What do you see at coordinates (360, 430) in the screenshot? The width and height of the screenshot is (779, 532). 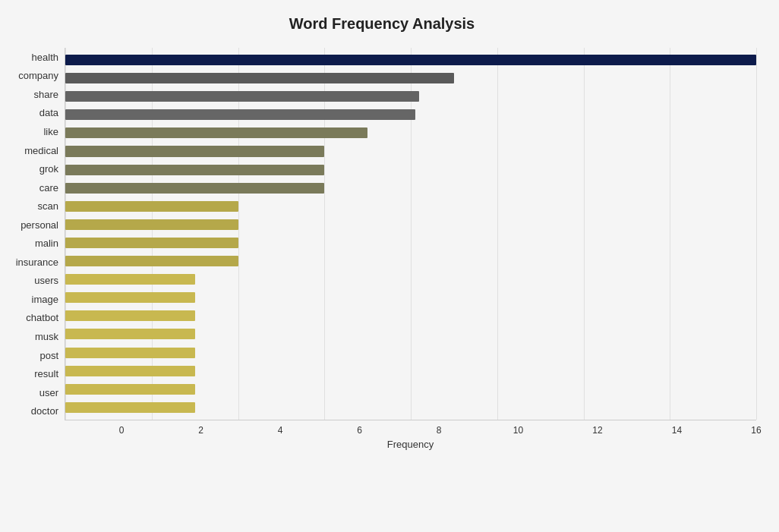 I see `x-tick-label: 6` at bounding box center [360, 430].